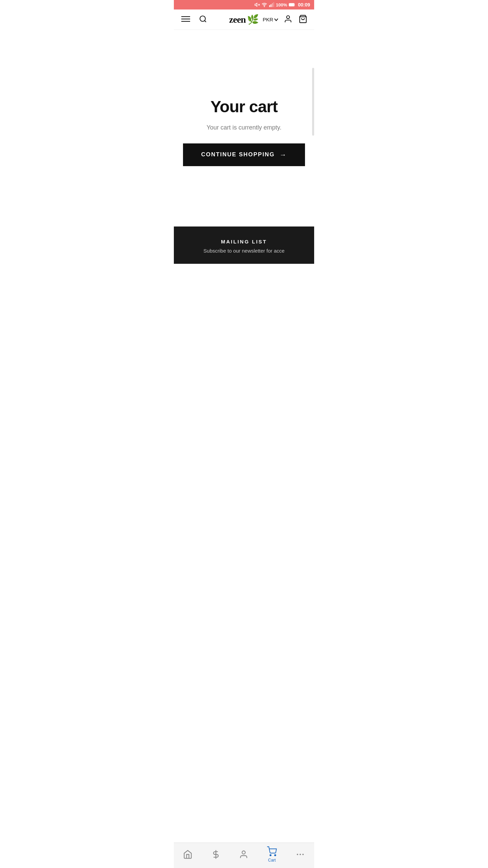 The width and height of the screenshot is (488, 868). Describe the element at coordinates (244, 251) in the screenshot. I see `mailing-subtitle: Subscribe to our newsletter for acce` at that location.